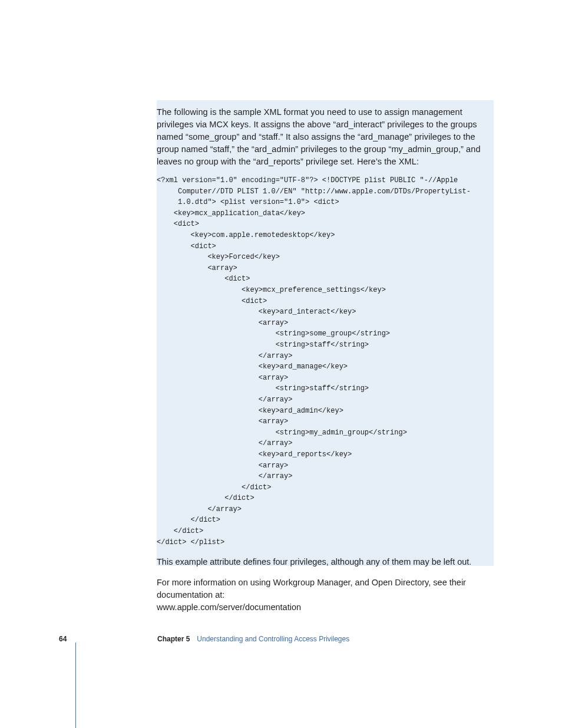 The image size is (562, 728). Describe the element at coordinates (277, 639) in the screenshot. I see `footer: 64 Chapter 5 Understanding and Controlli…` at that location.